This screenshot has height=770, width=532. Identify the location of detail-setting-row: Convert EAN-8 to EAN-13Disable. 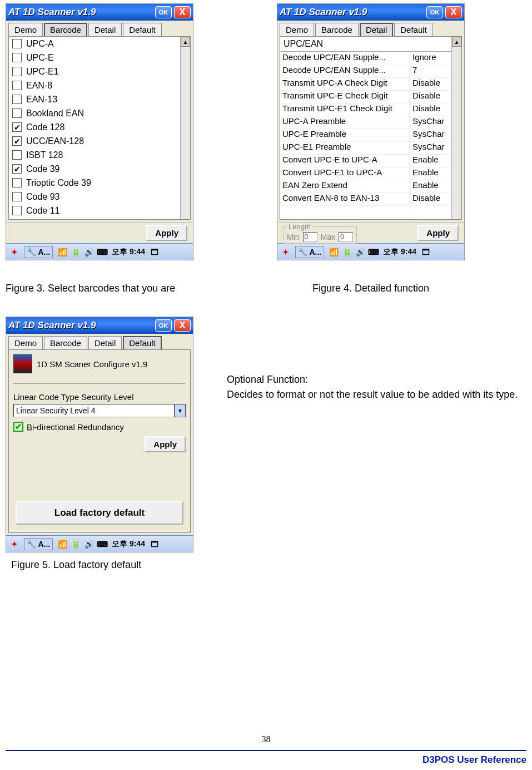
(366, 199).